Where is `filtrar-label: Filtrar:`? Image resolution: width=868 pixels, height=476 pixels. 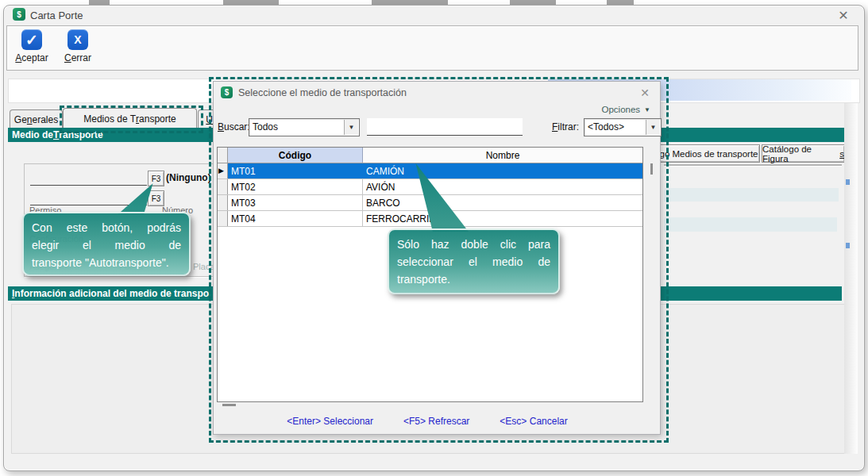 filtrar-label: Filtrar: is located at coordinates (565, 127).